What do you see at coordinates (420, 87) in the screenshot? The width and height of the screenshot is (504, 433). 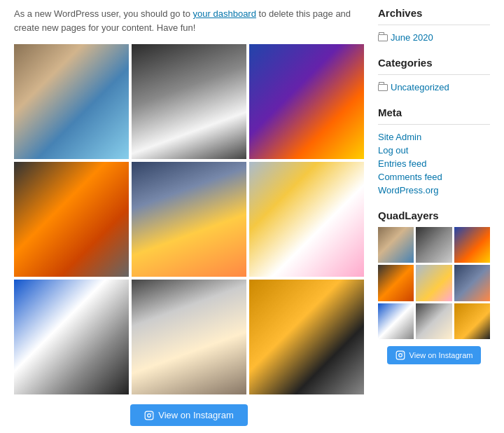 I see `category-link: Uncategorized` at bounding box center [420, 87].